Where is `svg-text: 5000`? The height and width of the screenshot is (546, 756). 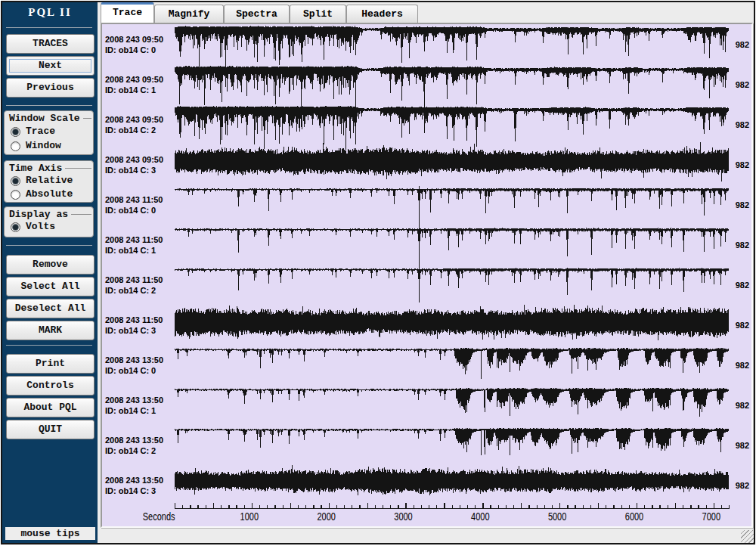 svg-text: 5000 is located at coordinates (558, 517).